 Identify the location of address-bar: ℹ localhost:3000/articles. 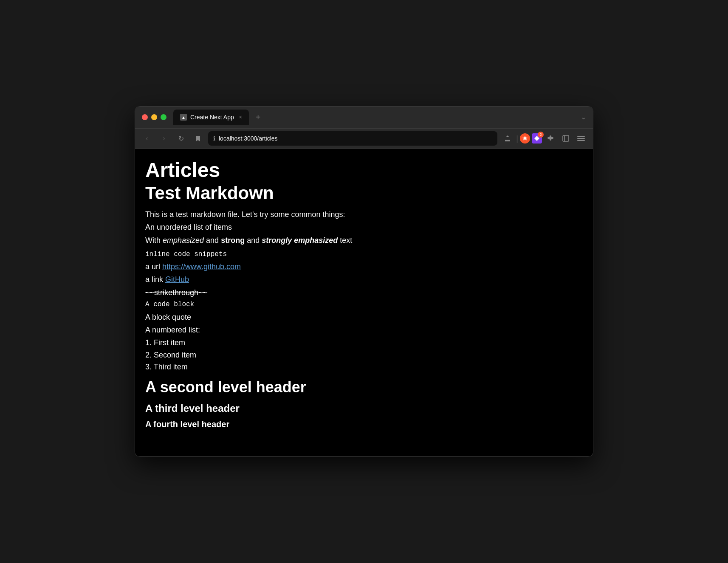
(353, 138).